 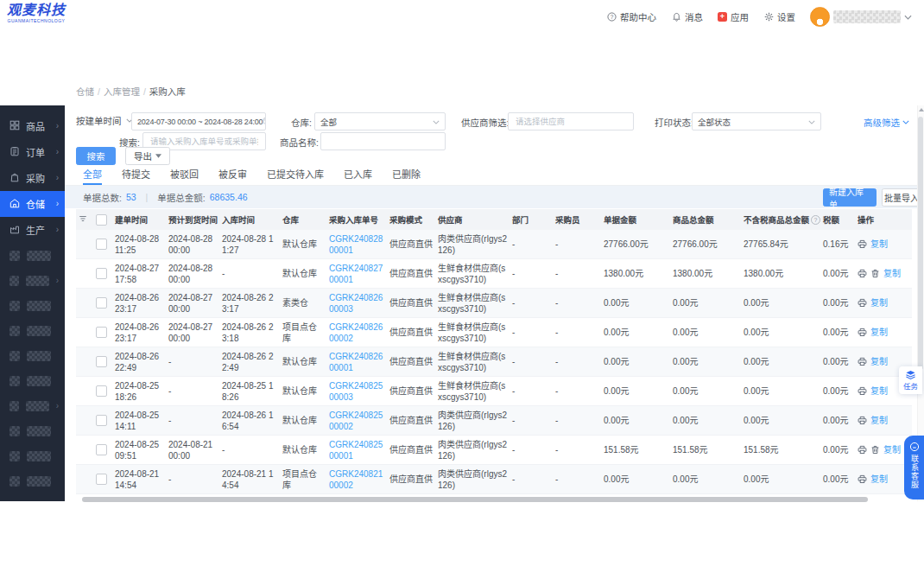 What do you see at coordinates (148, 156) in the screenshot?
I see `export-button: 导出` at bounding box center [148, 156].